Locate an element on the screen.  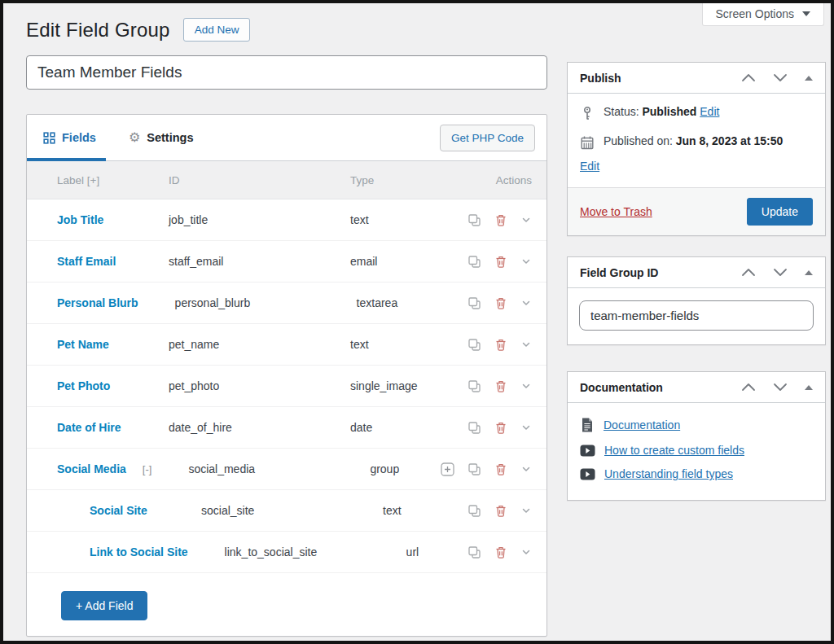
field-row: Date of Hire date_of_hire date is located at coordinates (287, 428).